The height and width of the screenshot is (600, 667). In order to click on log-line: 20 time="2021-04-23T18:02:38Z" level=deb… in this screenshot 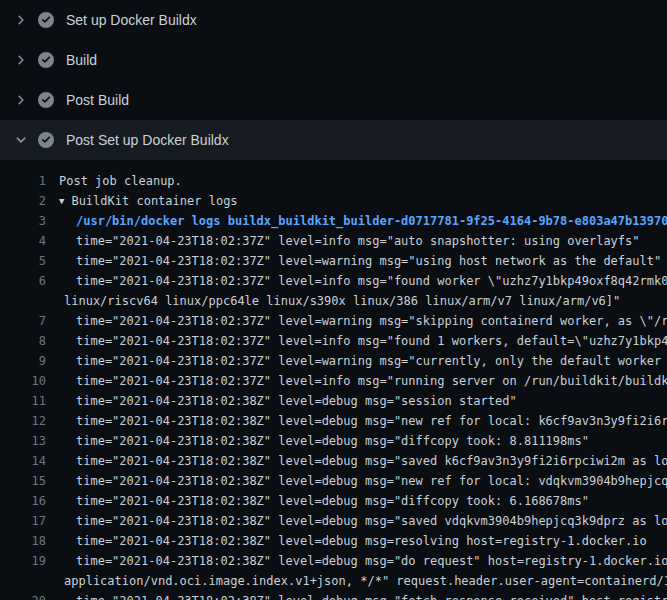, I will do `click(334, 596)`.